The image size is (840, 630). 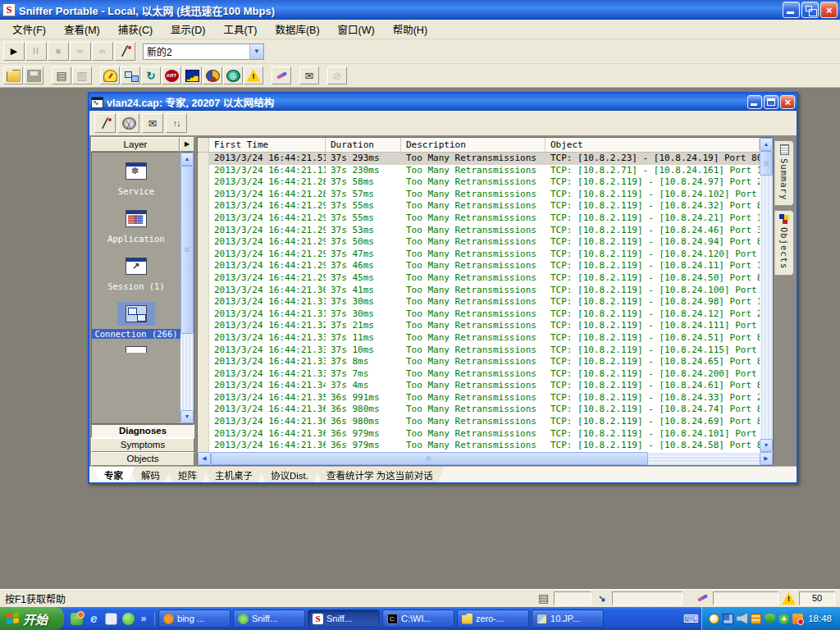 What do you see at coordinates (797, 619) in the screenshot?
I see `alert-tray-icon` at bounding box center [797, 619].